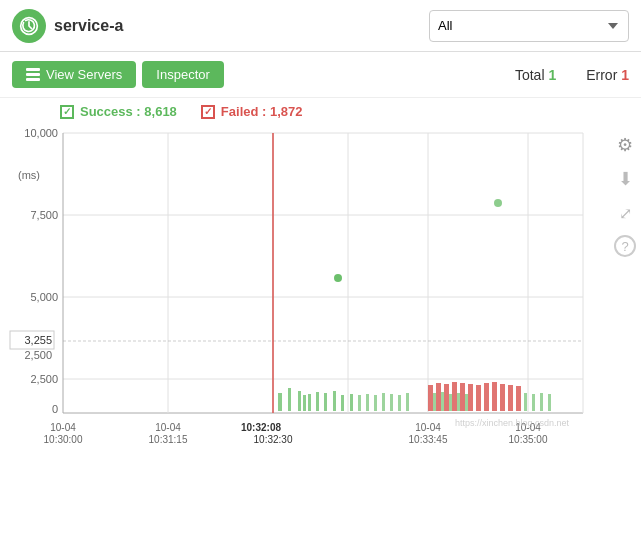  What do you see at coordinates (572, 75) in the screenshot?
I see `stats: Total 1 Error 1` at bounding box center [572, 75].